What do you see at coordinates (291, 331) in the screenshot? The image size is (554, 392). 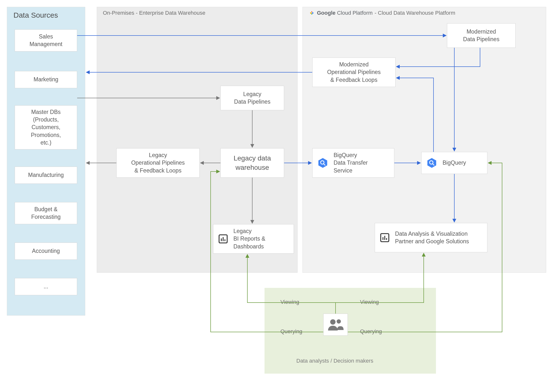 I see `label-querying-left: Querying` at bounding box center [291, 331].